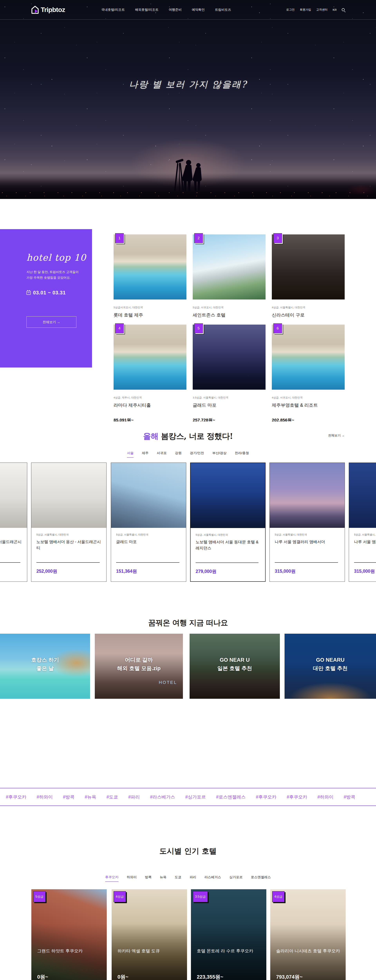 The height and width of the screenshot is (980, 376). What do you see at coordinates (134, 797) in the screenshot?
I see `hashtag: #파리` at bounding box center [134, 797].